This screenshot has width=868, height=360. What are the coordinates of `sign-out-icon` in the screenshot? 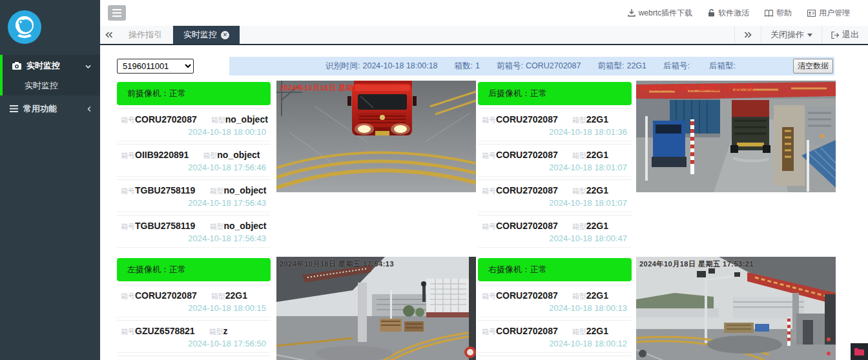 It's located at (835, 35).